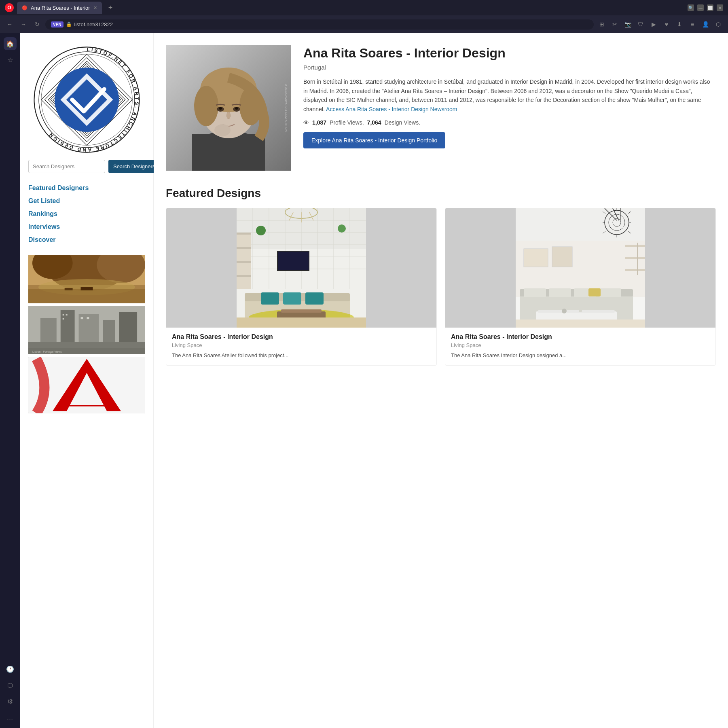 The height and width of the screenshot is (728, 728). I want to click on search-button: Search Designers, so click(134, 167).